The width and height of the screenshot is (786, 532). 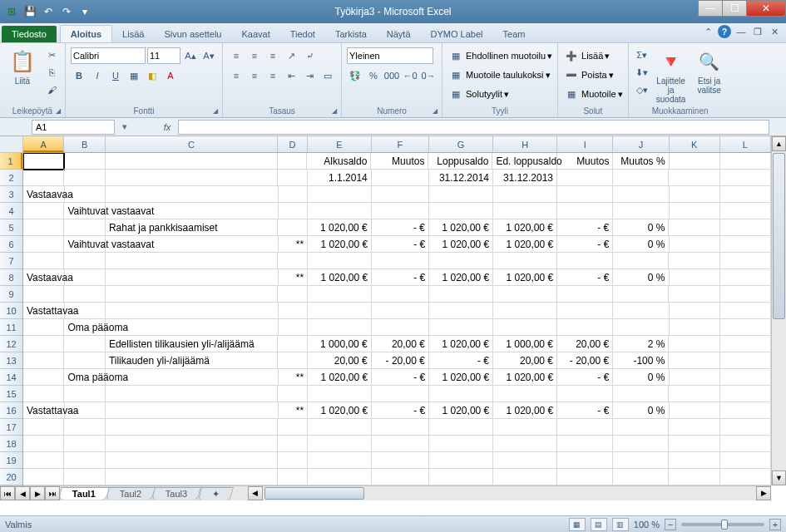 What do you see at coordinates (640, 328) in the screenshot?
I see `cell-J11` at bounding box center [640, 328].